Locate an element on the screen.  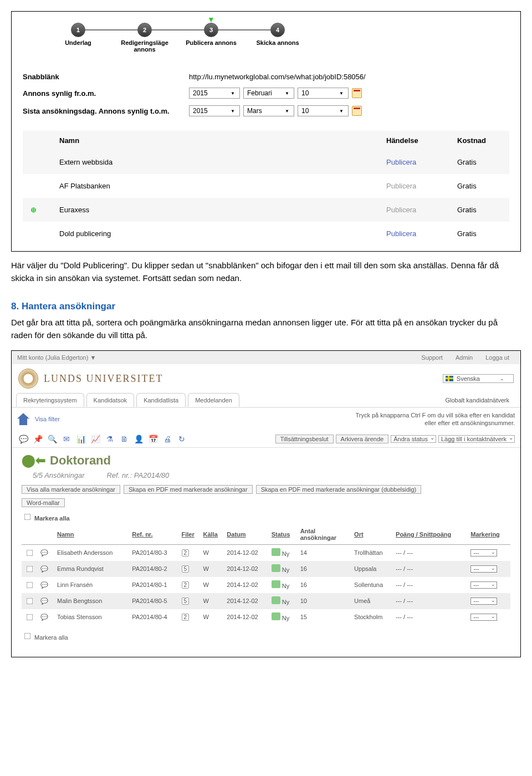
from-month-select: Februari▼ is located at coordinates (269, 93).